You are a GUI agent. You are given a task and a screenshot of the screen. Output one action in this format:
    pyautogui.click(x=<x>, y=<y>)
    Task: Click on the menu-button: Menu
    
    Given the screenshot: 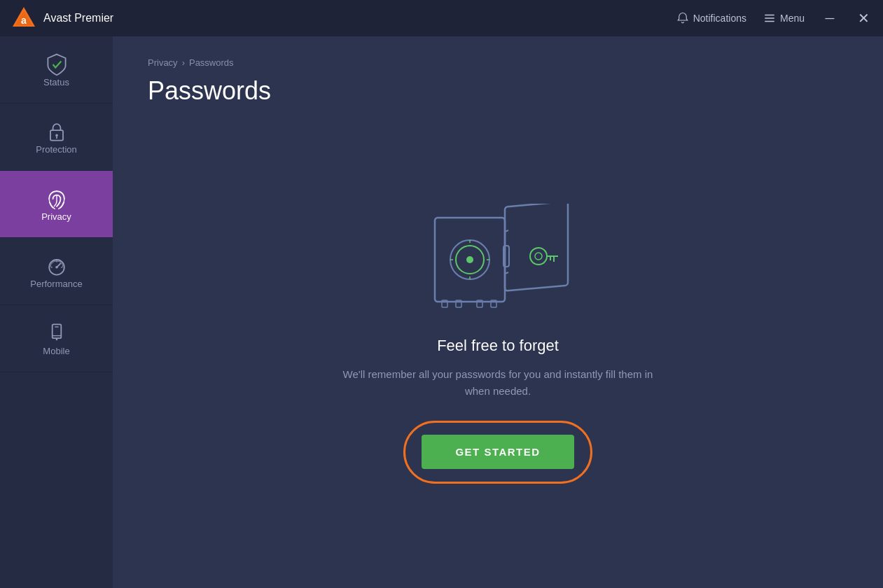 What is the action you would take?
    pyautogui.click(x=784, y=18)
    